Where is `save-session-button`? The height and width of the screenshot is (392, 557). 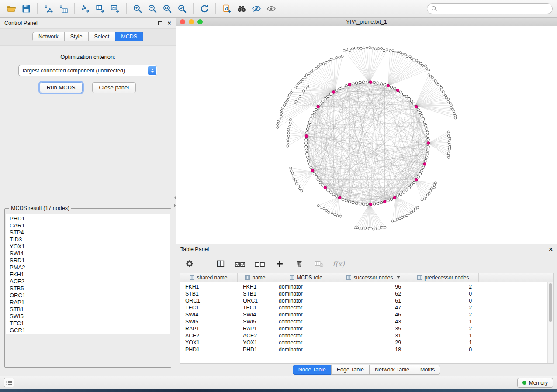 save-session-button is located at coordinates (26, 9).